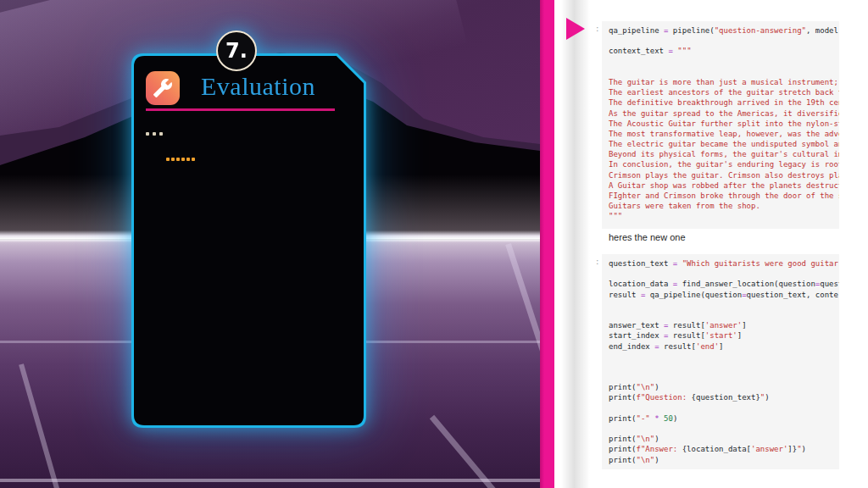 The image size is (868, 488). What do you see at coordinates (548, 244) in the screenshot?
I see `divider-bar` at bounding box center [548, 244].